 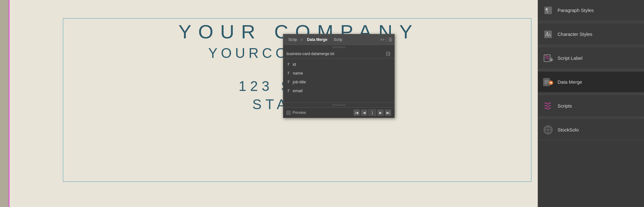 I want to click on field-name-id: id, so click(x=294, y=64).